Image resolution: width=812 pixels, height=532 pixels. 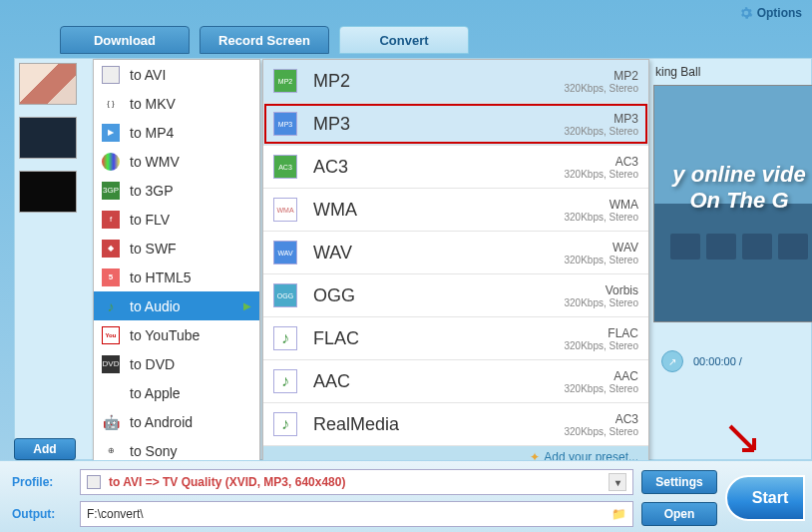 What do you see at coordinates (285, 124) in the screenshot?
I see `mp3-icon: MP3` at bounding box center [285, 124].